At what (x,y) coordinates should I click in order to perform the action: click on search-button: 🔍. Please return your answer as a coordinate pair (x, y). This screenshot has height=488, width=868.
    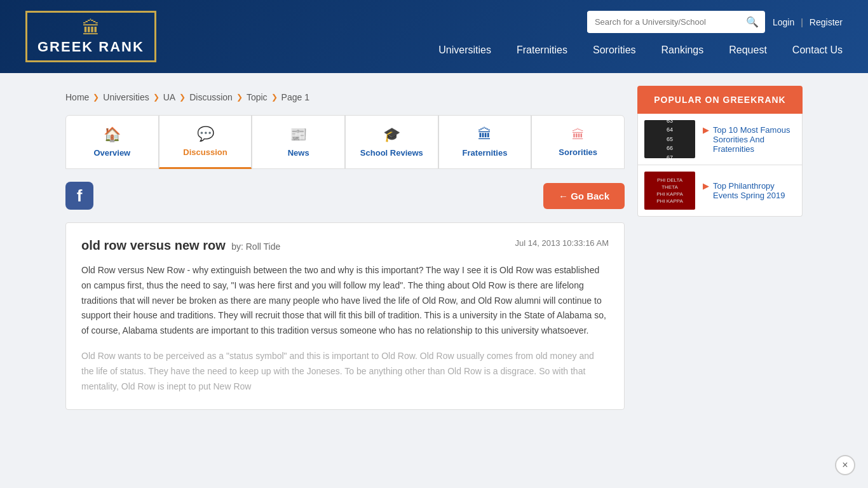
    Looking at the image, I should click on (752, 22).